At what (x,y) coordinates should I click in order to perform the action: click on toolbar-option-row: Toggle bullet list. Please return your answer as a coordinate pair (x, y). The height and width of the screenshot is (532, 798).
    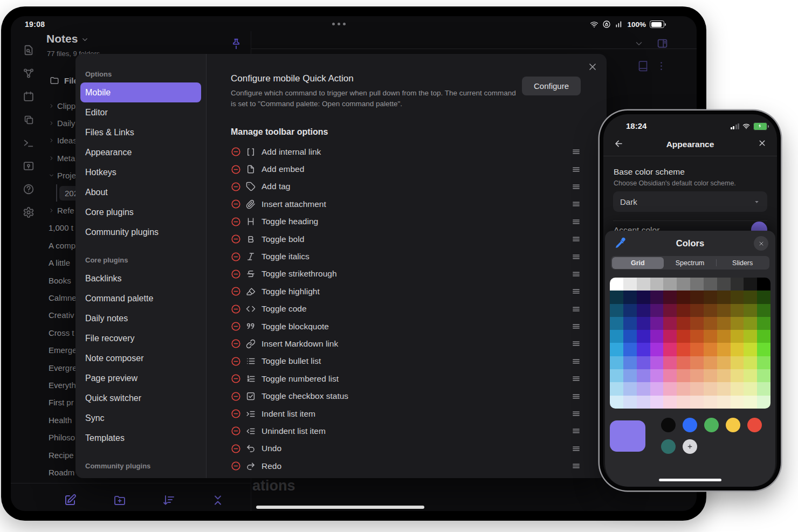
    Looking at the image, I should click on (405, 361).